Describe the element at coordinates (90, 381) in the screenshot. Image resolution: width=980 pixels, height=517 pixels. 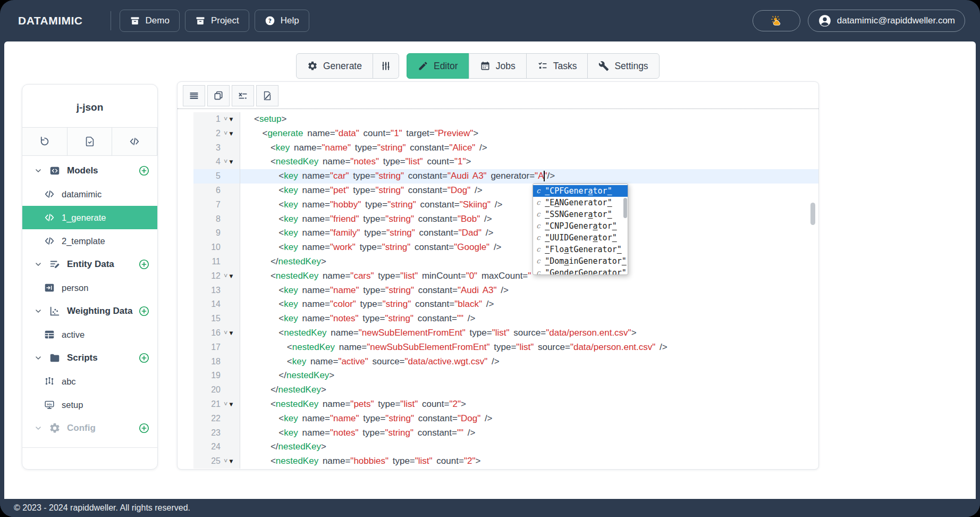
I see `tree-item-abc: abc` at that location.